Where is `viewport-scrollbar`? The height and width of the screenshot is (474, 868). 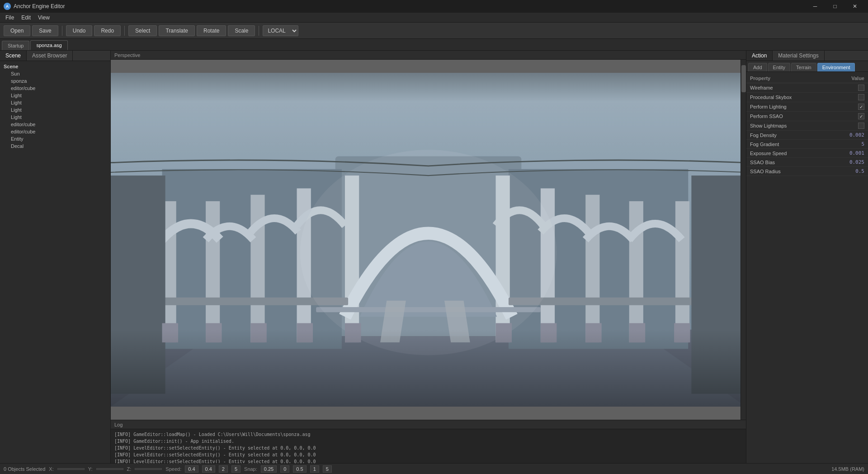
viewport-scrollbar is located at coordinates (743, 240).